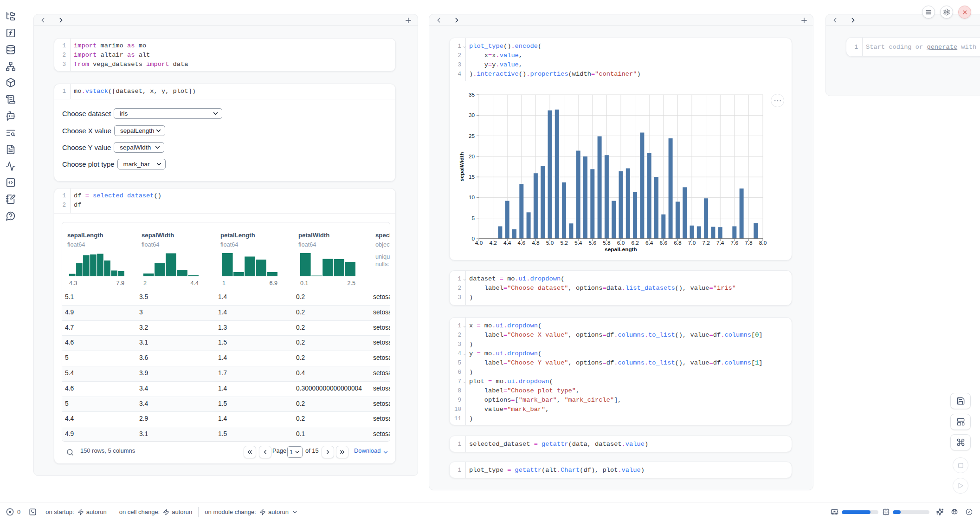 Image resolution: width=980 pixels, height=521 pixels. I want to click on svg-text: 7.8, so click(749, 243).